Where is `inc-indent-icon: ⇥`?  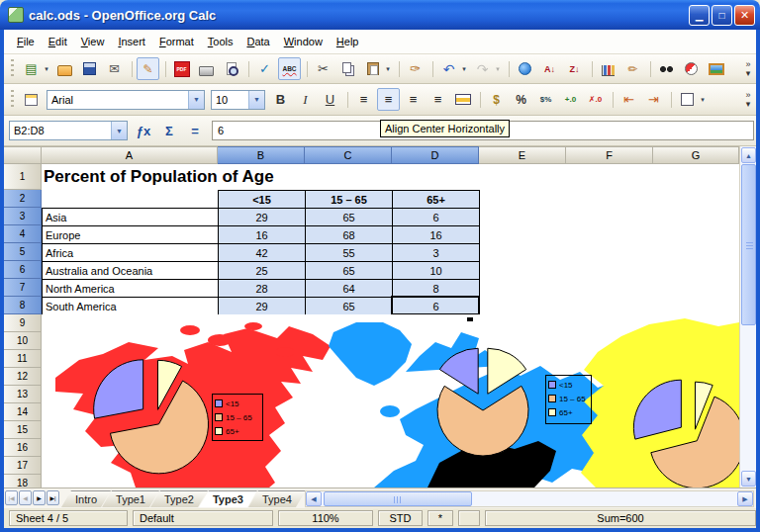
inc-indent-icon: ⇥ is located at coordinates (653, 99).